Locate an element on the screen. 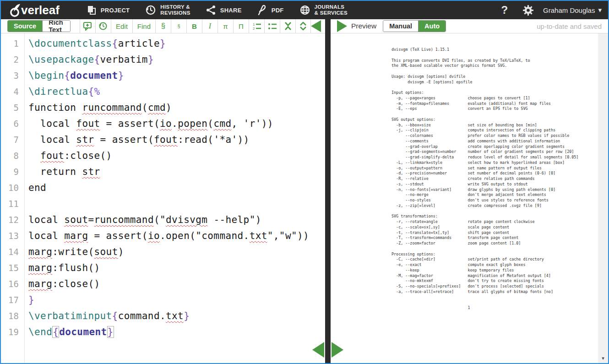 The width and height of the screenshot is (609, 364). nav-history-revisions: HISTORY & REVISIONS is located at coordinates (168, 10).